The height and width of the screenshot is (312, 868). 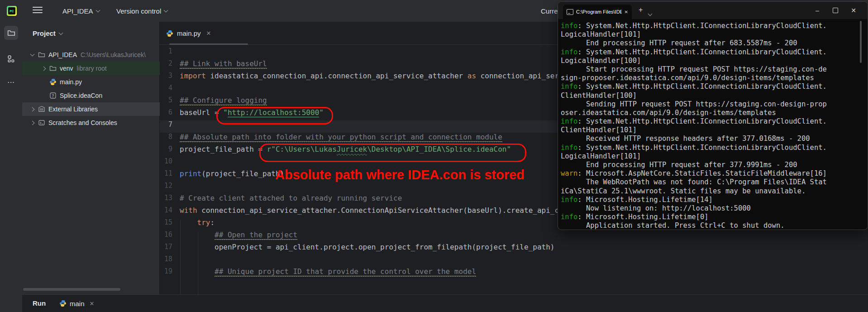 What do you see at coordinates (167, 249) in the screenshot?
I see `line-number: 17` at bounding box center [167, 249].